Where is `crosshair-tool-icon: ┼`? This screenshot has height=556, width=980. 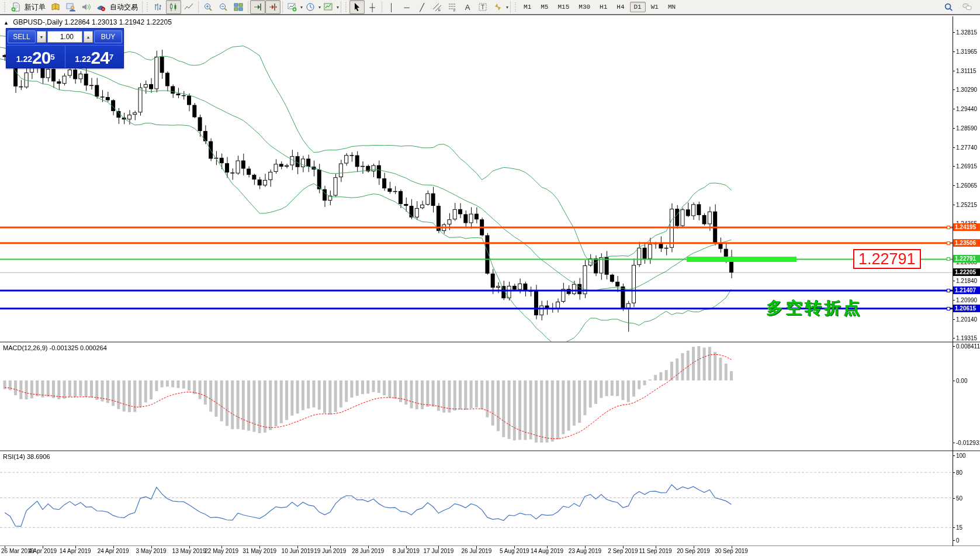 crosshair-tool-icon: ┼ is located at coordinates (372, 7).